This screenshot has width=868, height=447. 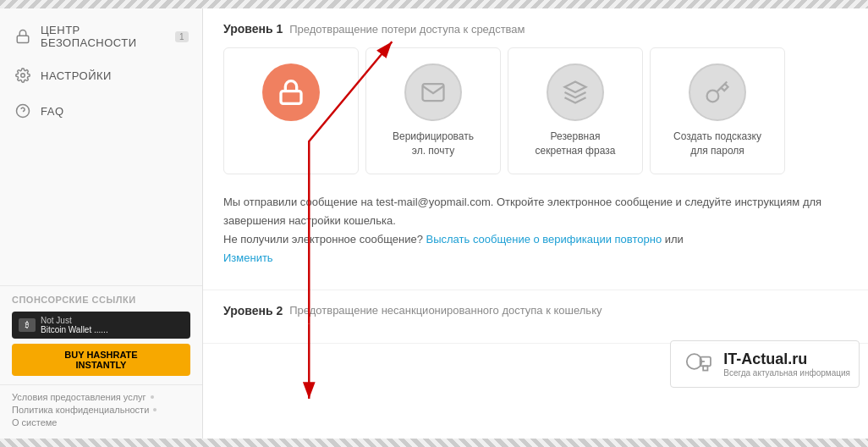 What do you see at coordinates (674, 239) in the screenshot?
I see `message-or: или` at bounding box center [674, 239].